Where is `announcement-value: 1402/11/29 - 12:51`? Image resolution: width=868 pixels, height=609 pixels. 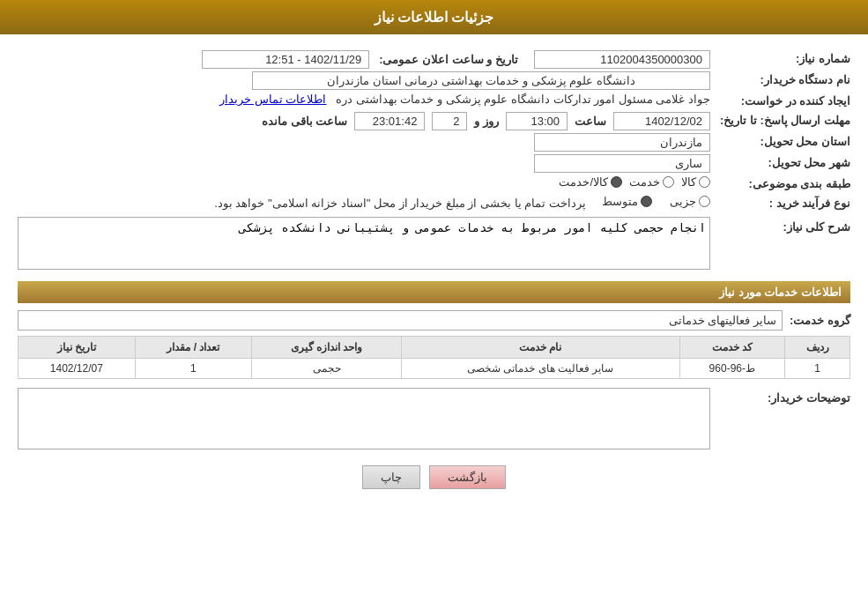
announcement-value: 1402/11/29 - 12:51 is located at coordinates (286, 60).